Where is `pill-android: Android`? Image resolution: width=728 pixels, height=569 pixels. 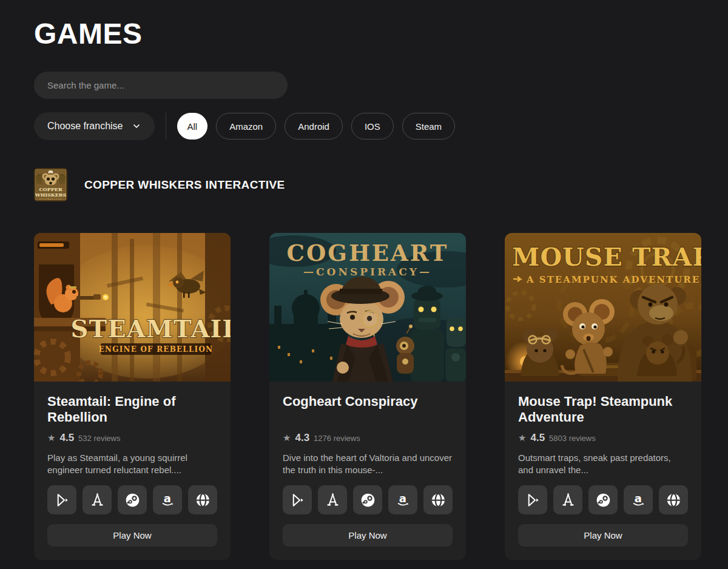
pill-android: Android is located at coordinates (314, 126).